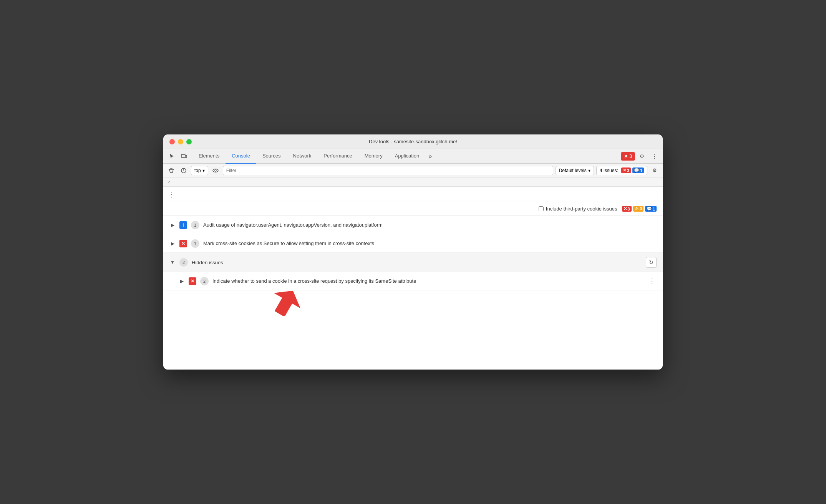  What do you see at coordinates (272, 156) in the screenshot?
I see `tab-sources: Sources` at bounding box center [272, 156].